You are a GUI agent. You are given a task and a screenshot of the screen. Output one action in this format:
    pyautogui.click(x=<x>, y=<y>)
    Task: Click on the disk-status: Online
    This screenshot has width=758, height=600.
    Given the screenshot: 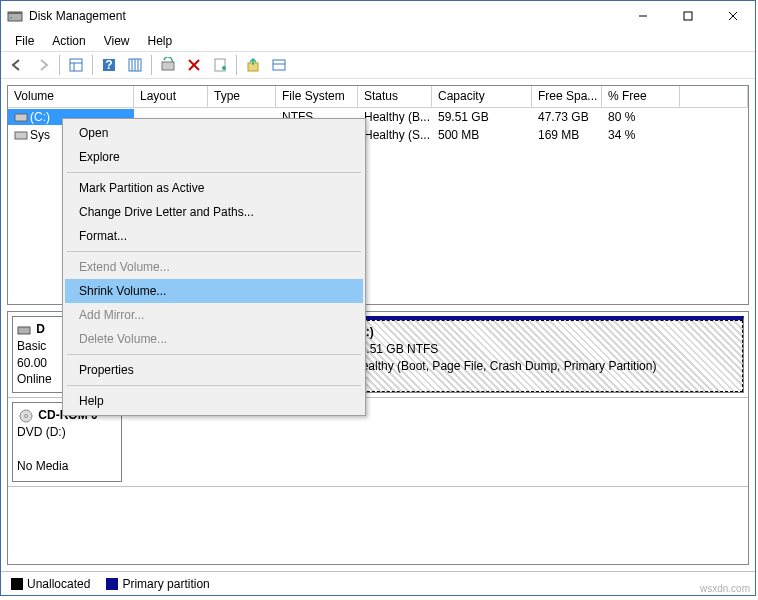 What is the action you would take?
    pyautogui.click(x=34, y=379)
    